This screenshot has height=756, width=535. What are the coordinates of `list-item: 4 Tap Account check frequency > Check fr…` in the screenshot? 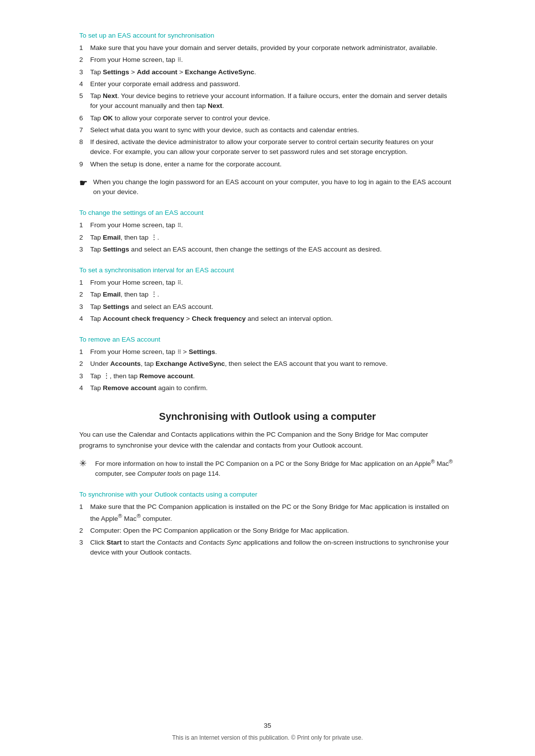 It's located at (268, 319).